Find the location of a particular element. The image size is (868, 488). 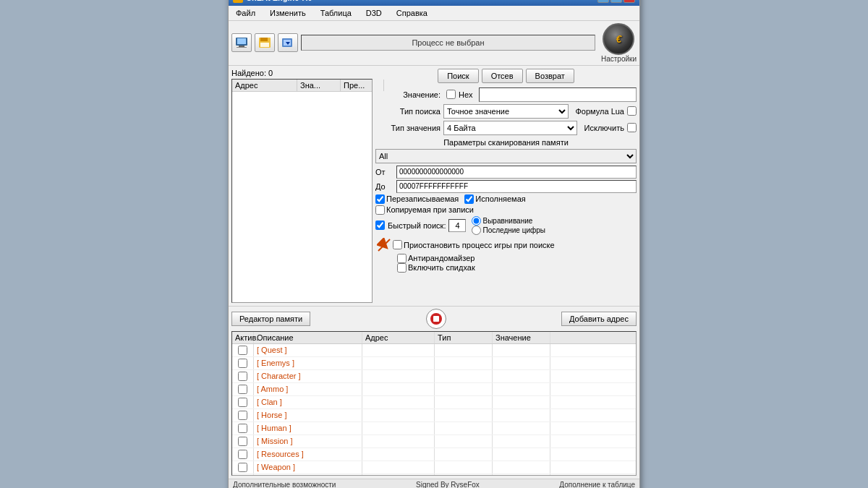

menu-help: Справка is located at coordinates (412, 13).